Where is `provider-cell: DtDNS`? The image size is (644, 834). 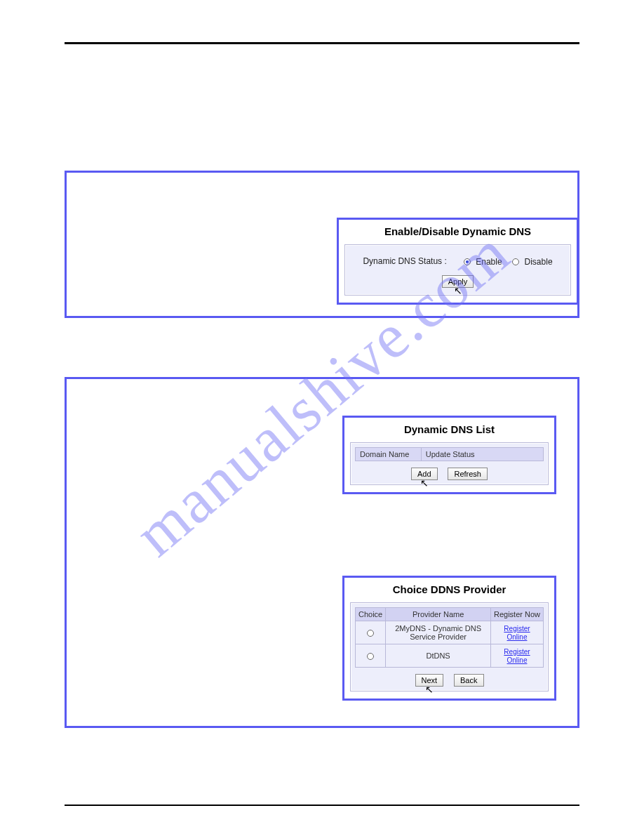
provider-cell: DtDNS is located at coordinates (438, 656).